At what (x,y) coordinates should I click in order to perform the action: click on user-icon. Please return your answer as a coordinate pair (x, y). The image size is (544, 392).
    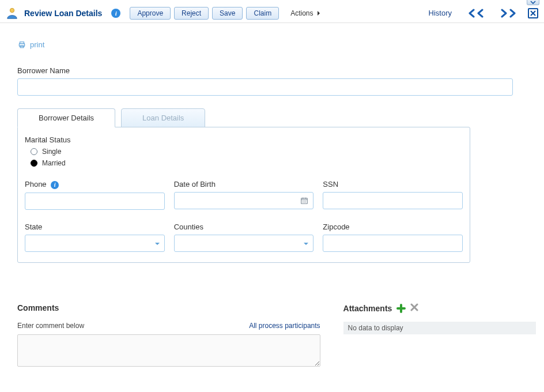
    Looking at the image, I should click on (12, 13).